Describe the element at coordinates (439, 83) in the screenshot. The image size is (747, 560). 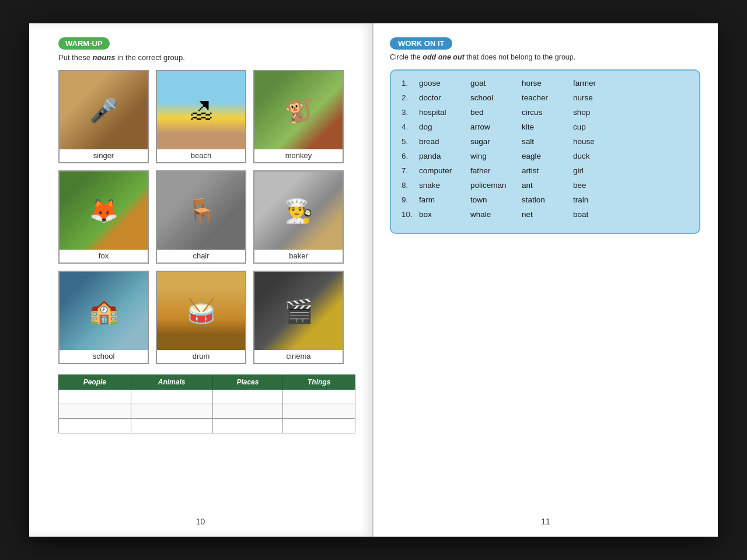
I see `exercise-word: goose` at that location.